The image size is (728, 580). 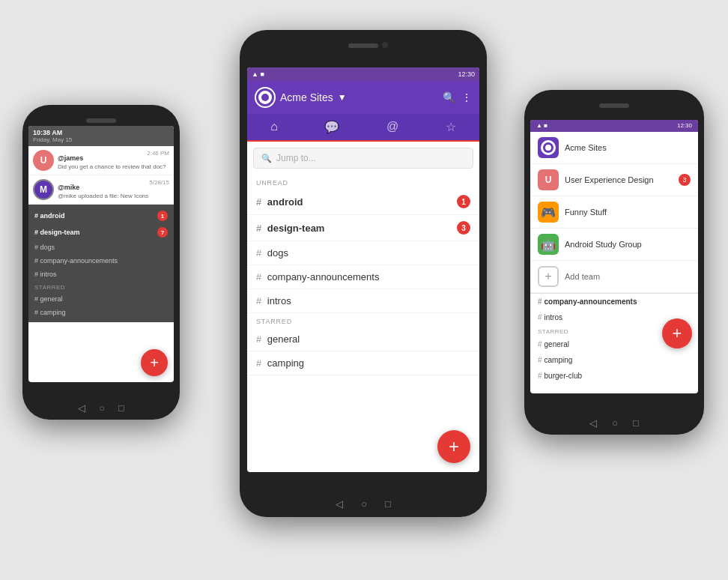 I want to click on recent-btn-left: □, so click(x=121, y=408).